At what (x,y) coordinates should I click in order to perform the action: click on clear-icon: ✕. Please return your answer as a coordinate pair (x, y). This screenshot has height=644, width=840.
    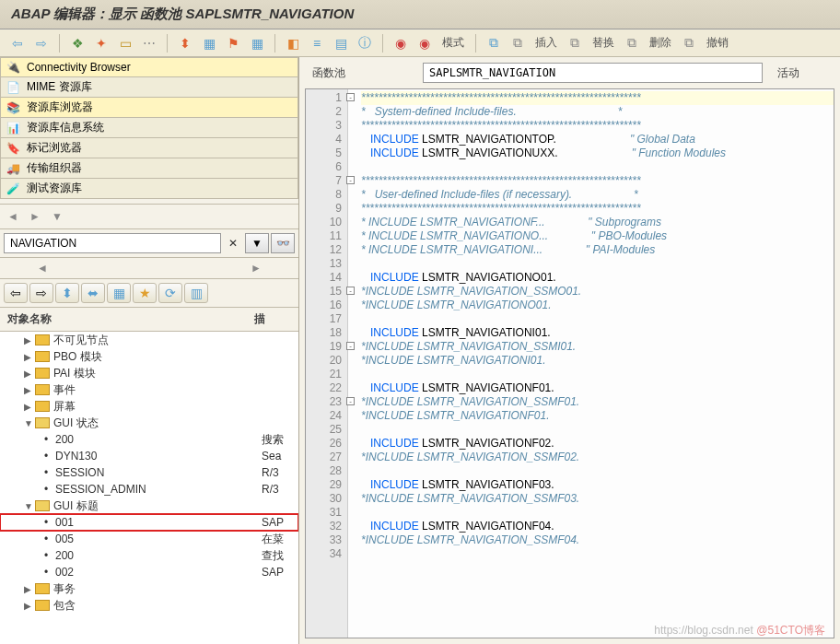
    Looking at the image, I should click on (233, 243).